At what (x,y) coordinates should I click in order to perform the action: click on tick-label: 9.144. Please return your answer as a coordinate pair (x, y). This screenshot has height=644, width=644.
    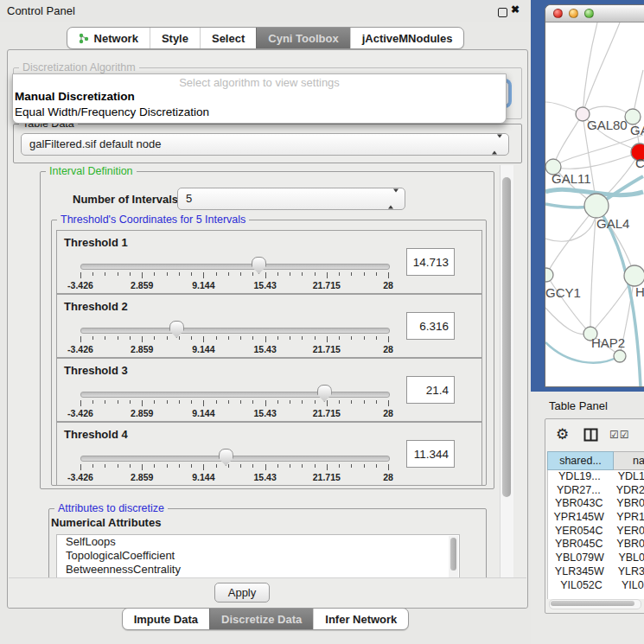
    Looking at the image, I should click on (203, 413).